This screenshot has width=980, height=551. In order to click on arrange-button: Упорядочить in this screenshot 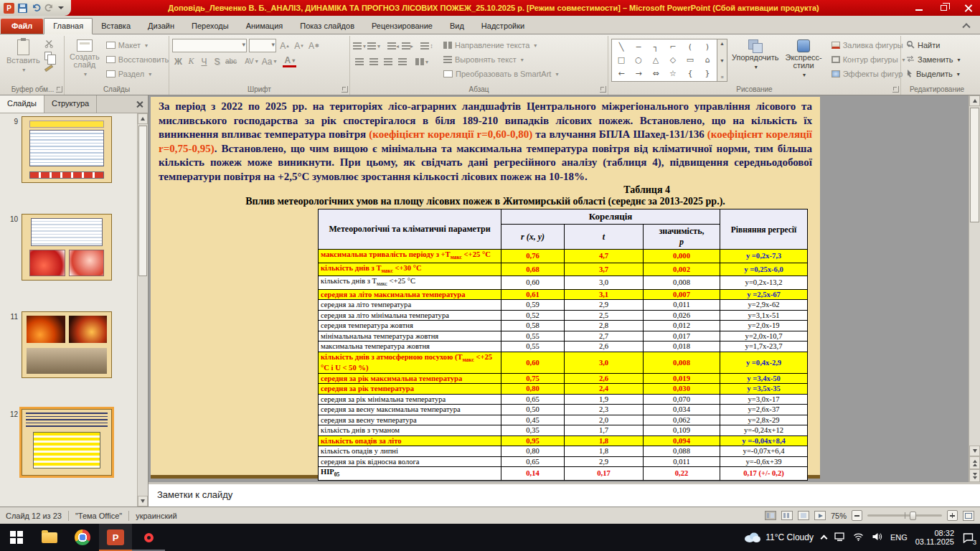, I will do `click(755, 60)`.